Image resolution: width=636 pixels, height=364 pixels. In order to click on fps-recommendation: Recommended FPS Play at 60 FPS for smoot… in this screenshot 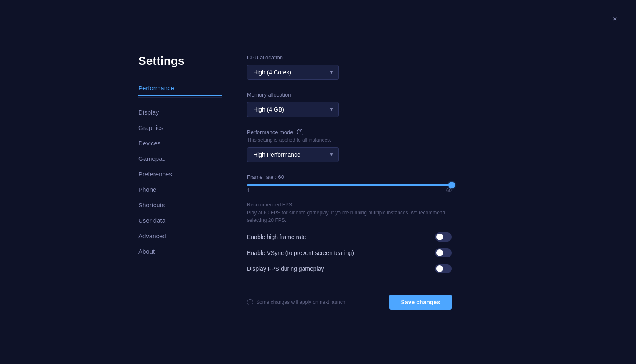, I will do `click(372, 213)`.